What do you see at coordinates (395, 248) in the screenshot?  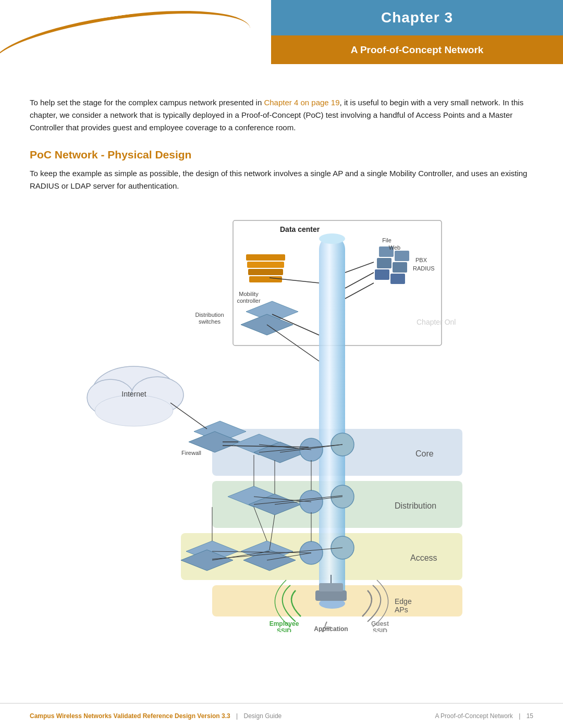 I see `web-label: Web` at bounding box center [395, 248].